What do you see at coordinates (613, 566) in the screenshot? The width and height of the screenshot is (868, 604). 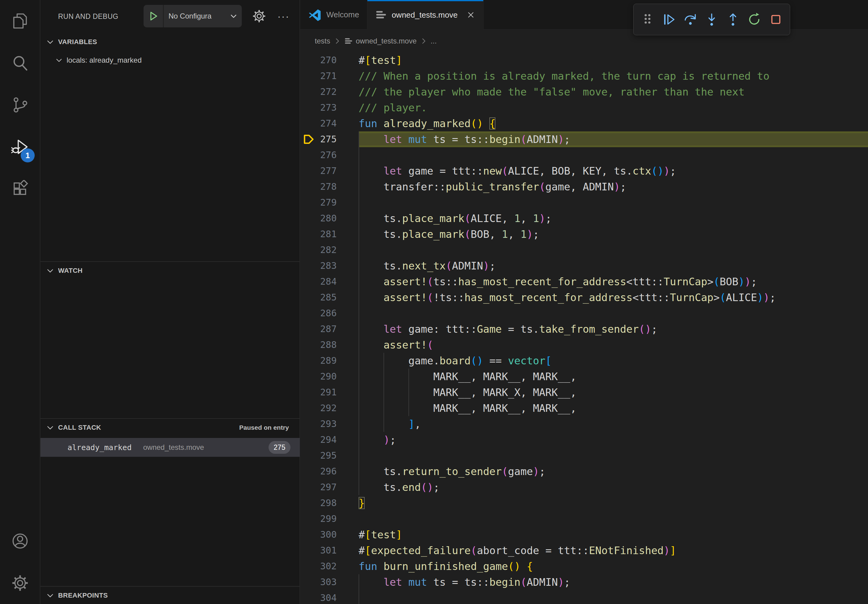 I see `code-line-content: fun burn_unfinished_game() {` at bounding box center [613, 566].